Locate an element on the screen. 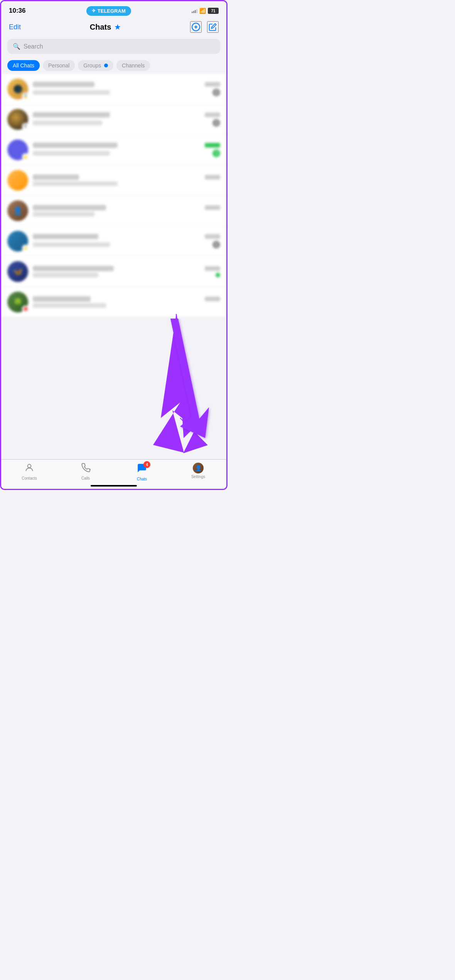 The height and width of the screenshot is (980, 455). edit-button: Edit is located at coordinates (15, 27).